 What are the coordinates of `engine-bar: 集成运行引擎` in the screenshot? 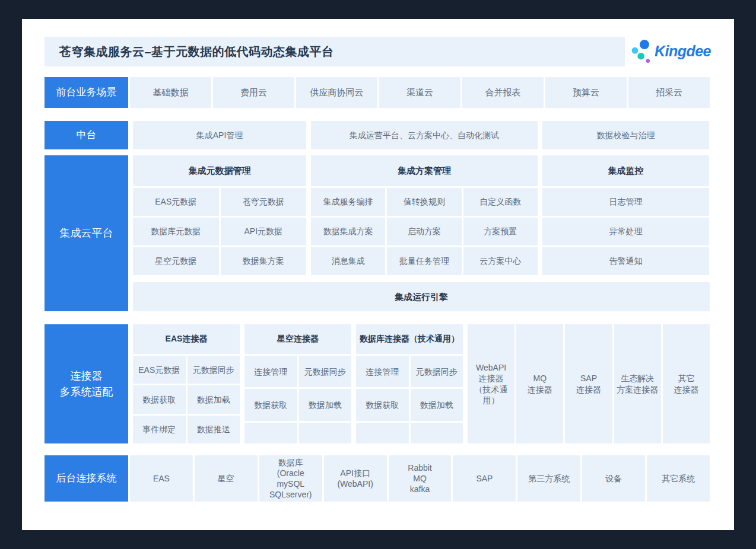 It's located at (421, 296).